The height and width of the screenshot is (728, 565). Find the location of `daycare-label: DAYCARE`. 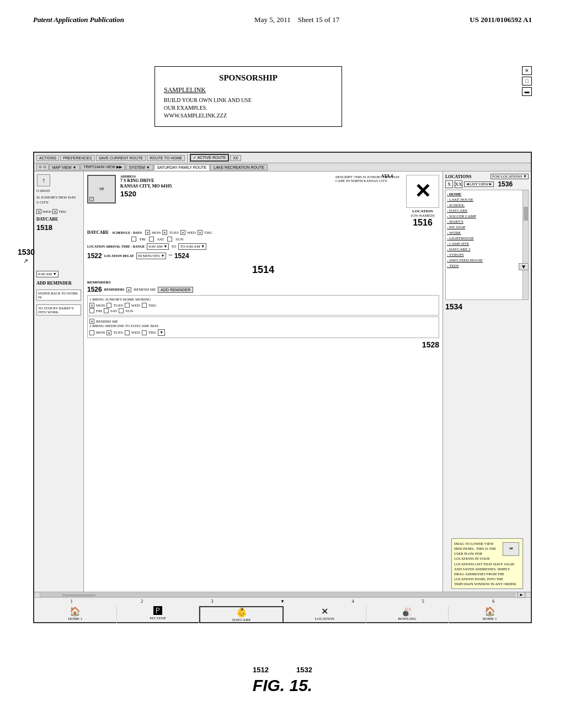

daycare-label: DAYCARE is located at coordinates (58, 220).